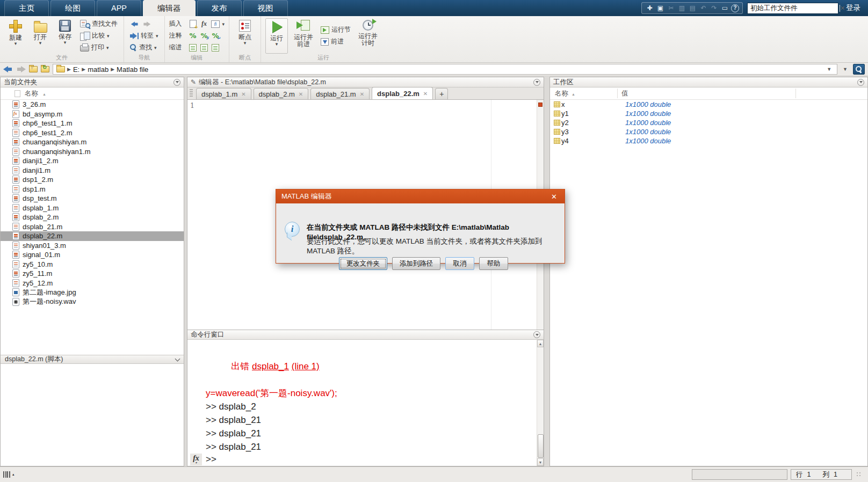 This screenshot has width=868, height=482. I want to click on file-row: zy5_11.m, so click(92, 274).